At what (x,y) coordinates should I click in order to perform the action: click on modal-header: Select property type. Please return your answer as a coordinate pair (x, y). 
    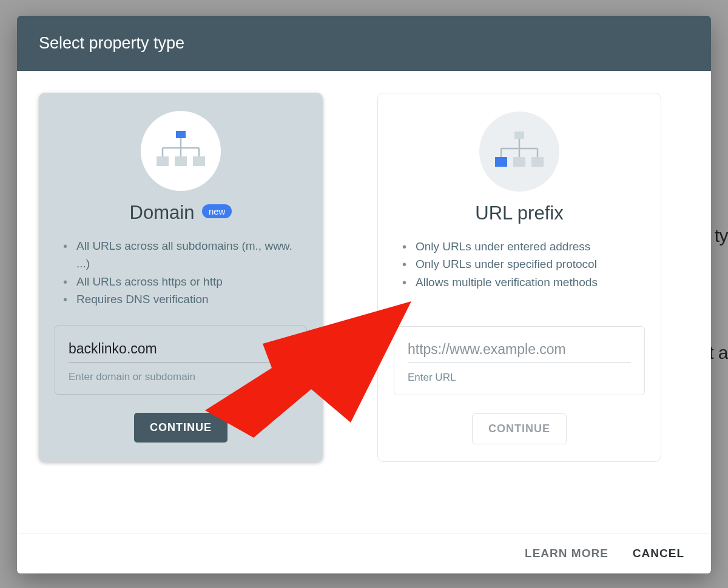
    Looking at the image, I should click on (364, 44).